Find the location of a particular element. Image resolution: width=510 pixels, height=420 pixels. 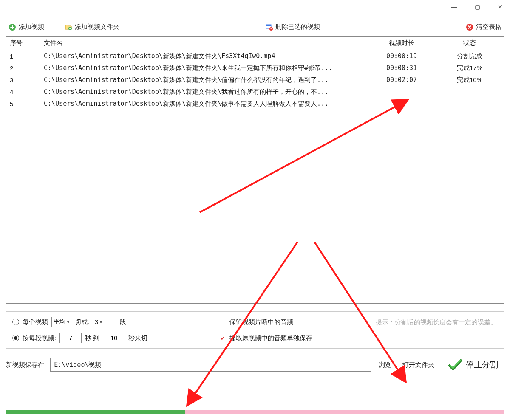

col-duration: 视频时长 is located at coordinates (402, 43).